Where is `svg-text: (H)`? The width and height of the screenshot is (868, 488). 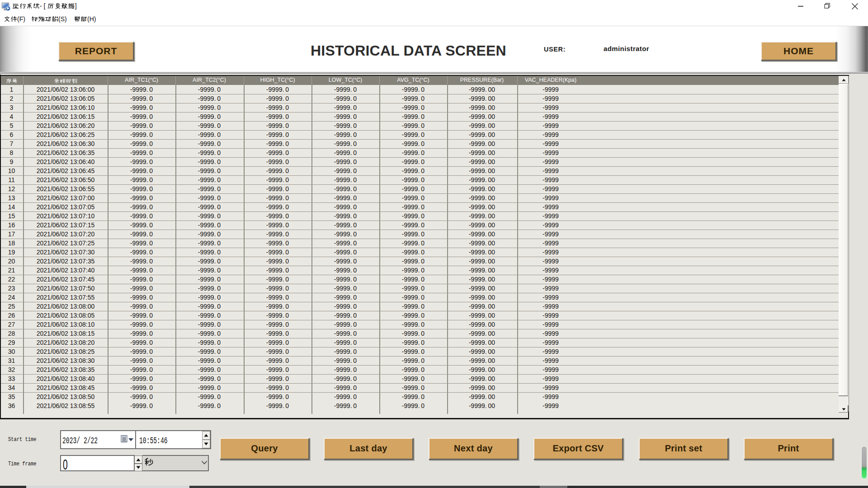
svg-text: (H) is located at coordinates (92, 19).